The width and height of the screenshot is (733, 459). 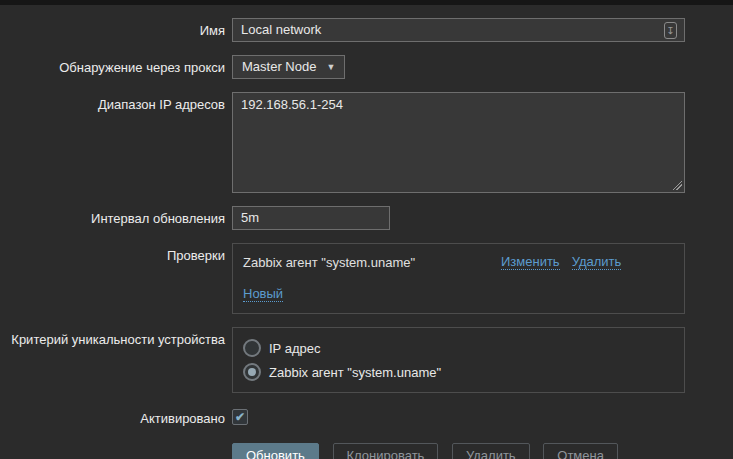 What do you see at coordinates (458, 360) in the screenshot?
I see `uniqueness-box: IP адрес Zabbix агент "system.uname"` at bounding box center [458, 360].